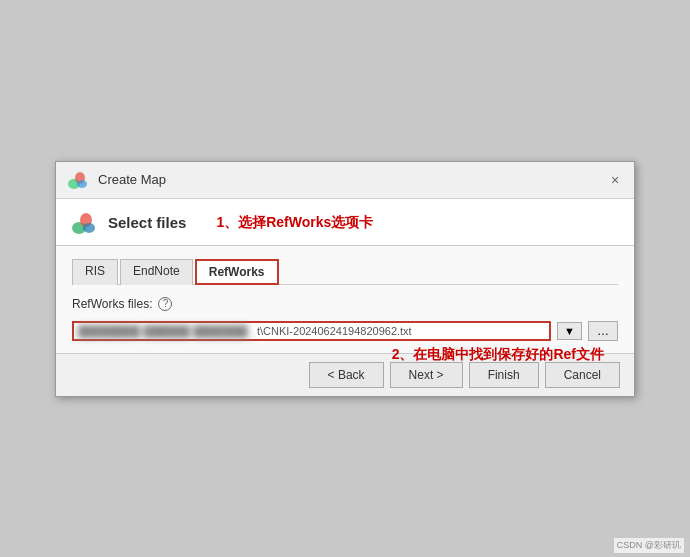 The height and width of the screenshot is (557, 690). Describe the element at coordinates (345, 331) in the screenshot. I see `file-input-container: ████████ ██████ ███████ _ t\CNKI-2024062…` at that location.